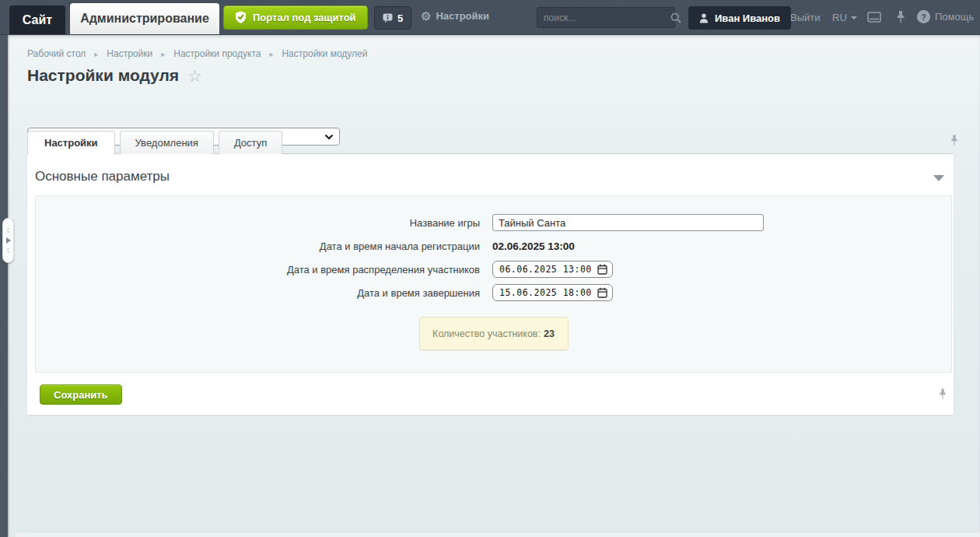  Describe the element at coordinates (56, 54) in the screenshot. I see `breadcrumb-desktop: Рабочий стол` at that location.